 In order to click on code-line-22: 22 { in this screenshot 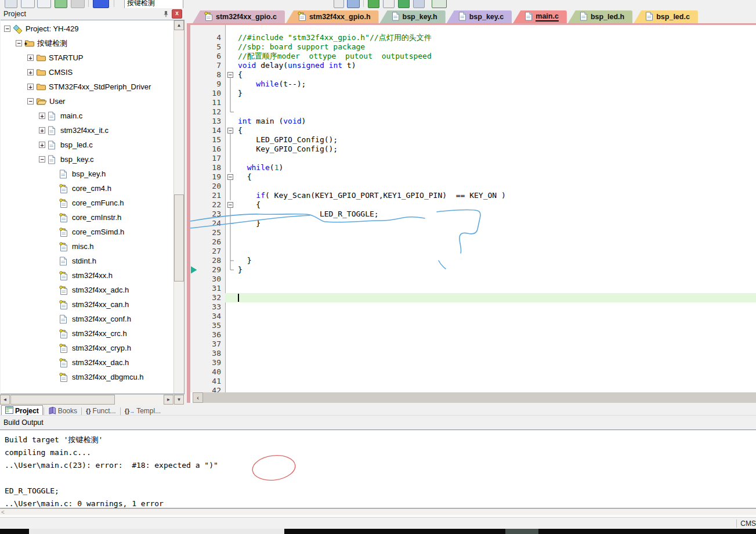, I will do `click(473, 205)`.